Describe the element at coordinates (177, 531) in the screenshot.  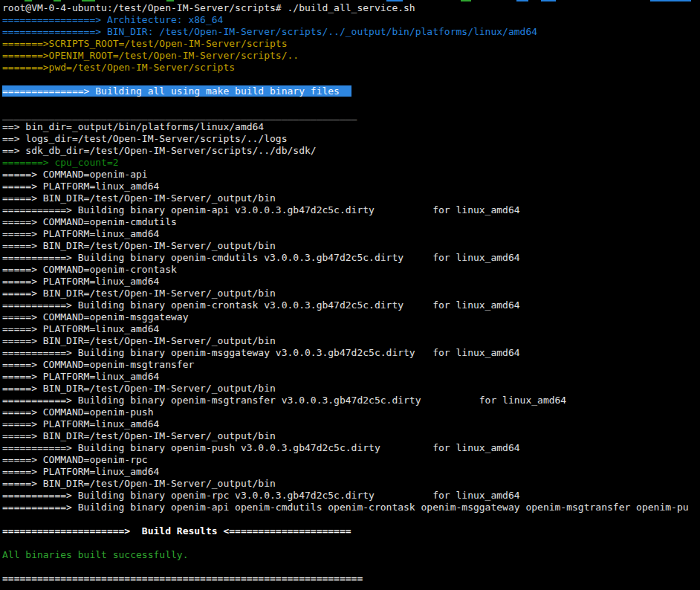
I see `terminal-line-text: =====================> Build Results <==…` at that location.